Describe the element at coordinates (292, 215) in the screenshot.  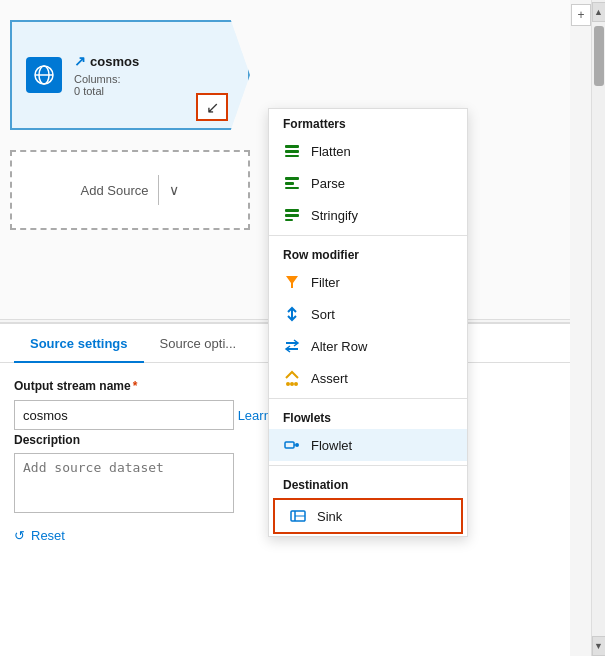
I see `stringify-icon` at that location.